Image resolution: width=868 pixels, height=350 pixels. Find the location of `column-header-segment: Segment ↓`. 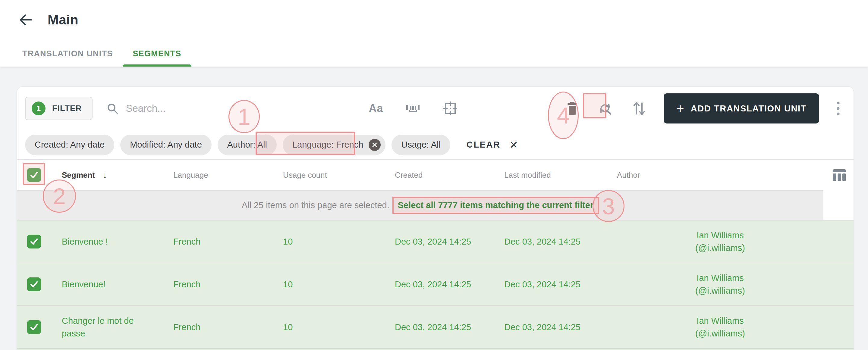

column-header-segment: Segment ↓ is located at coordinates (117, 175).